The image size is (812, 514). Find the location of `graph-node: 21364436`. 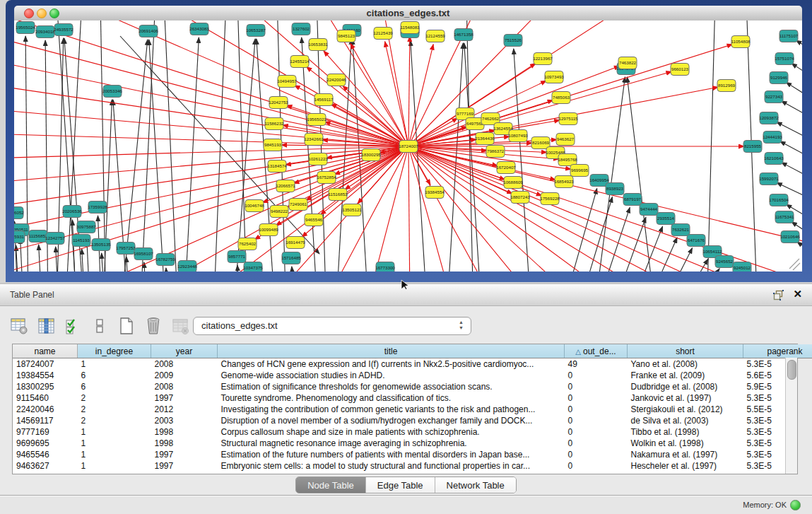

graph-node: 21364436 is located at coordinates (485, 139).